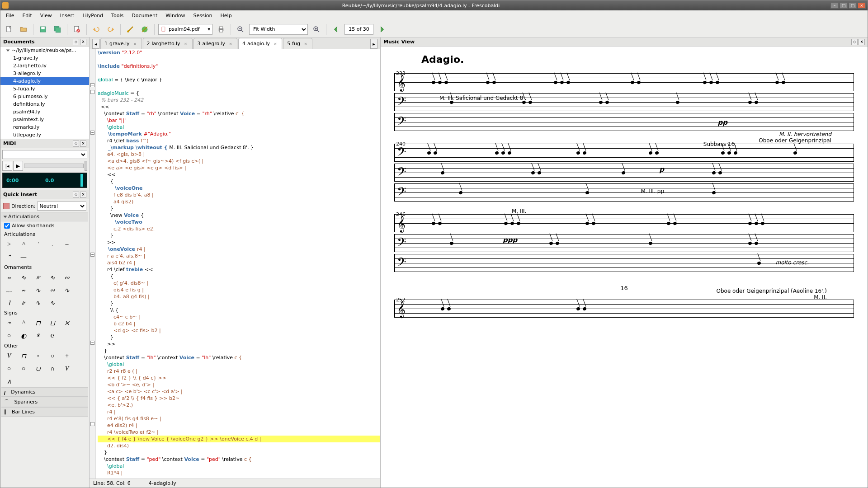  Describe the element at coordinates (260, 43) in the screenshot. I see `editor-tab: 4-adagio.ly×` at that location.